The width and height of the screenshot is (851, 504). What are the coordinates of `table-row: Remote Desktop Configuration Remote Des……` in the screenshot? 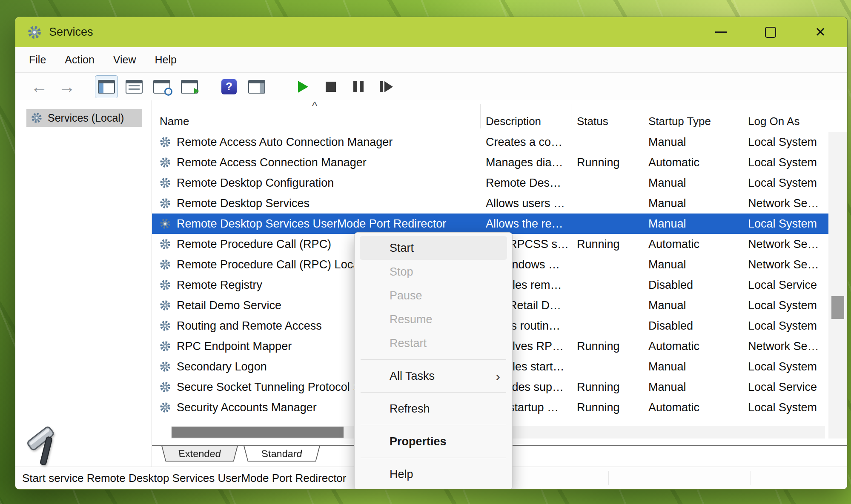 It's located at (490, 183).